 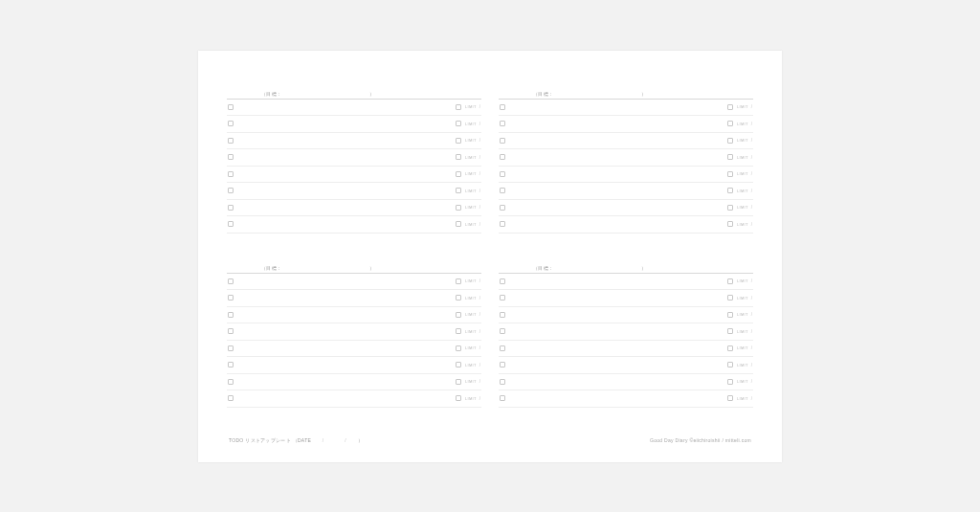 I want to click on todo-section: （目標：）LIMIT/LIMIT/LIMIT/LIMIT/LIMIT/LIMIT…, so click(x=354, y=174).